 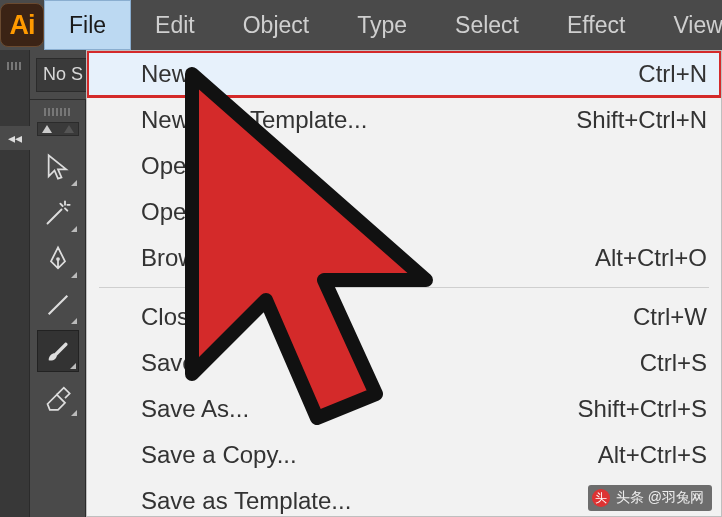 What do you see at coordinates (58, 167) in the screenshot?
I see `cursor-icon` at bounding box center [58, 167].